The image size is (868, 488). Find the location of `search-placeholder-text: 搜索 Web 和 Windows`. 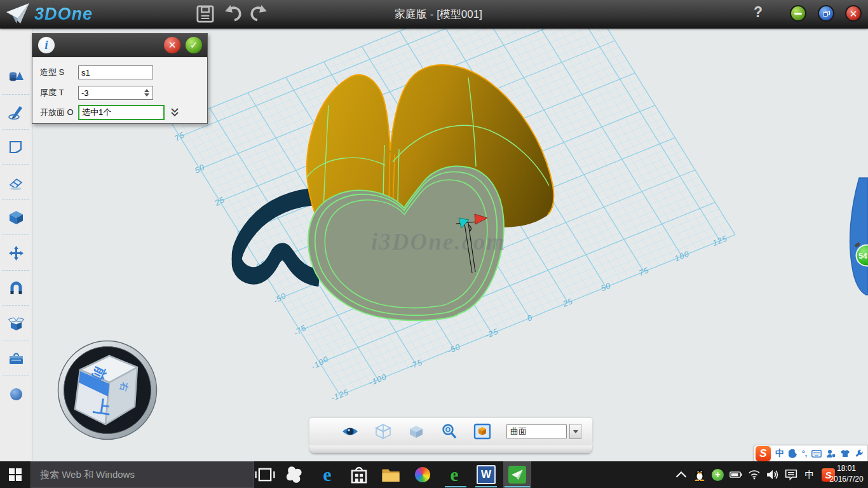

search-placeholder-text: 搜索 Web 和 Windows is located at coordinates (88, 475).